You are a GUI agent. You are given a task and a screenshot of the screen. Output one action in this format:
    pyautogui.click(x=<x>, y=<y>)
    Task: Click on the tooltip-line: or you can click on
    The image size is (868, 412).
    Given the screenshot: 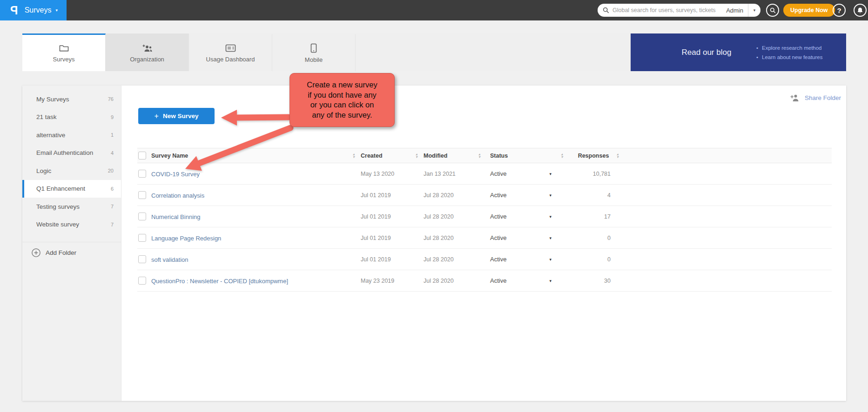 What is the action you would take?
    pyautogui.click(x=342, y=105)
    